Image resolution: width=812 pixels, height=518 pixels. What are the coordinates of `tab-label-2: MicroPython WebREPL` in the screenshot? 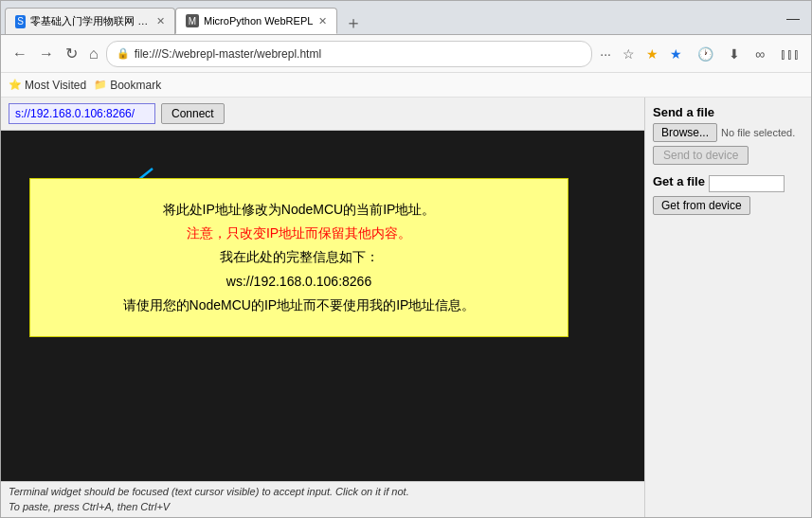 It's located at (258, 21).